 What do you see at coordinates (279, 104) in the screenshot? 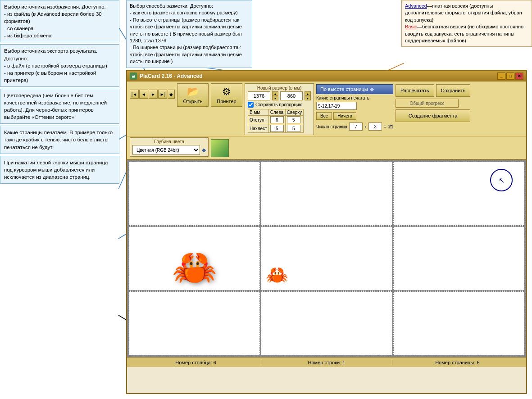
I see `proportion-label: Сохранять пропорцию` at bounding box center [279, 104].